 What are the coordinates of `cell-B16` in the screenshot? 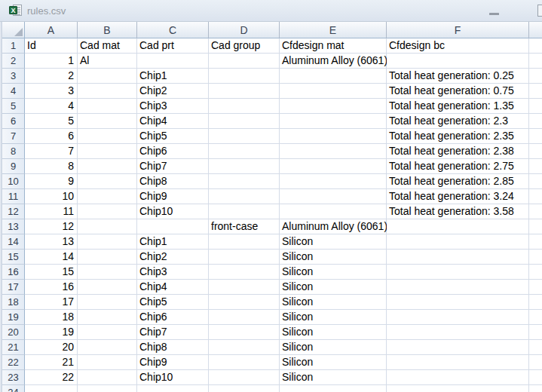 It's located at (107, 272).